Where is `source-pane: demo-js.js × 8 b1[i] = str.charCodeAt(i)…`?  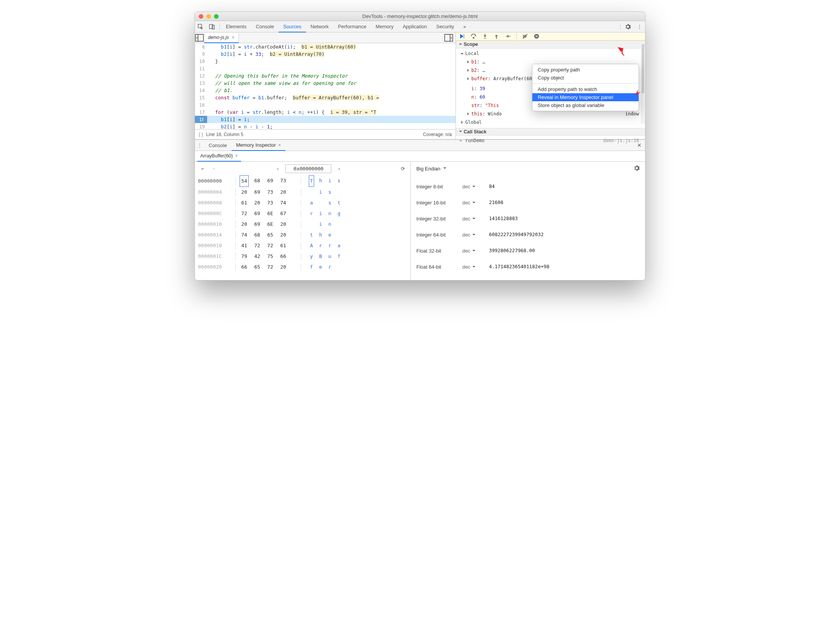 source-pane: demo-js.js × 8 b1[i] = str.charCodeAt(i)… is located at coordinates (326, 86).